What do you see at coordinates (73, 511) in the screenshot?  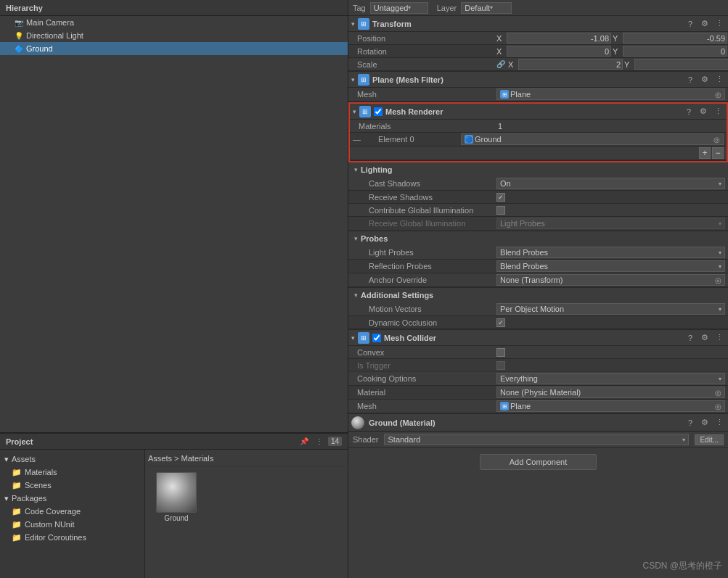 I see `tree-item-code-coverage: 📁 Code Coverage` at bounding box center [73, 511].